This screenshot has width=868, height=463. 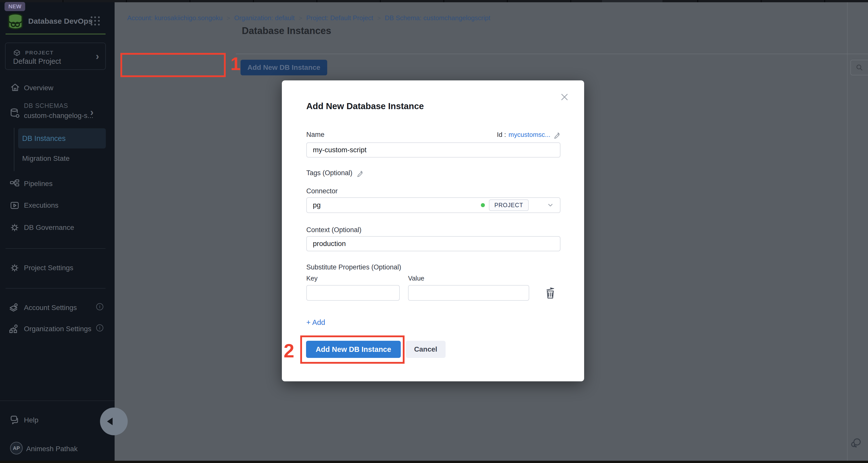 What do you see at coordinates (60, 21) in the screenshot?
I see `brand-title: Database DevOps` at bounding box center [60, 21].